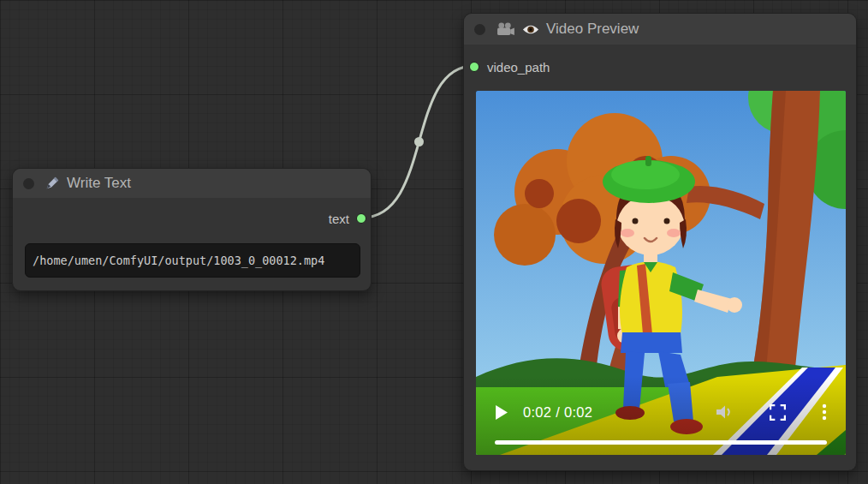  I want to click on volume-icon, so click(724, 412).